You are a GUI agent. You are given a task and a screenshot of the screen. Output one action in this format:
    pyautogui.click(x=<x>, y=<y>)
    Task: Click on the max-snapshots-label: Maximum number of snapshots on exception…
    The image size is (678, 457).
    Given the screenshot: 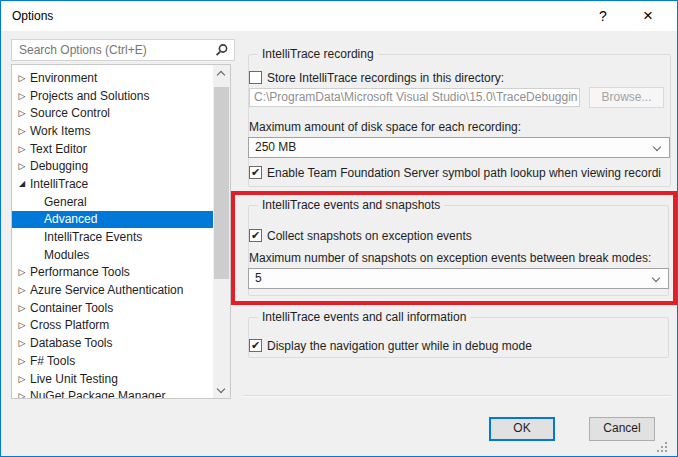 What is the action you would take?
    pyautogui.click(x=450, y=258)
    